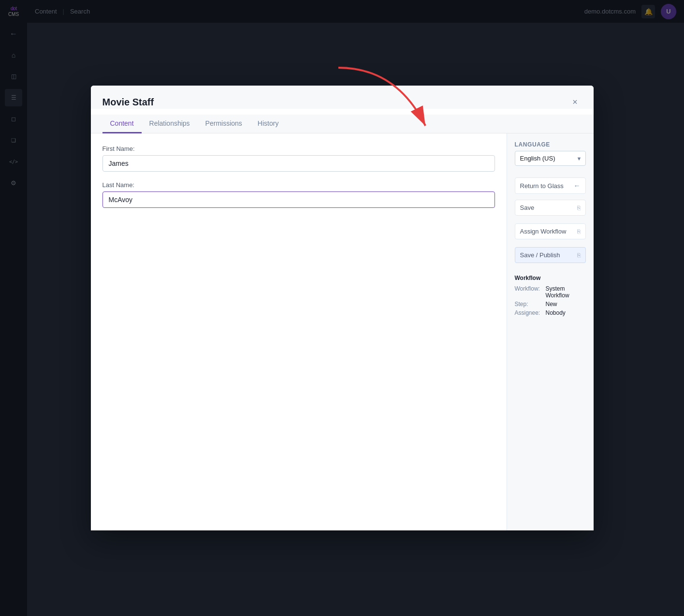  What do you see at coordinates (299, 149) in the screenshot?
I see `first-name-label: First Name:` at bounding box center [299, 149].